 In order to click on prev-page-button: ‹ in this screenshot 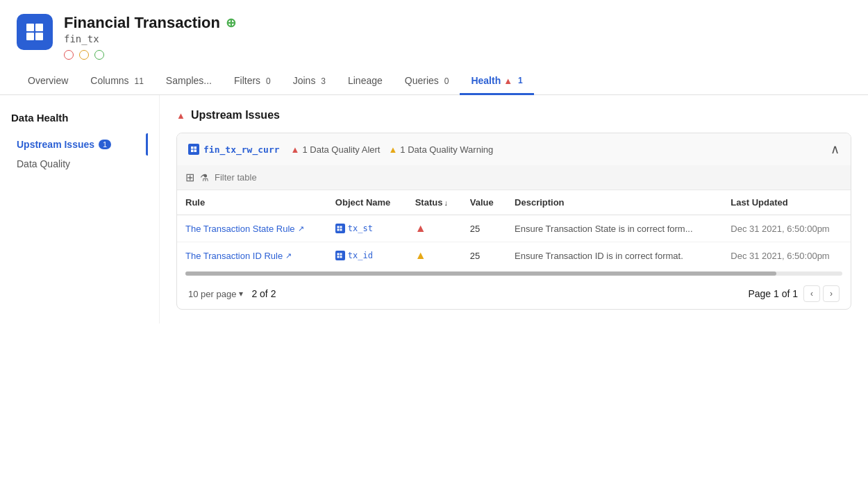, I will do `click(812, 294)`.